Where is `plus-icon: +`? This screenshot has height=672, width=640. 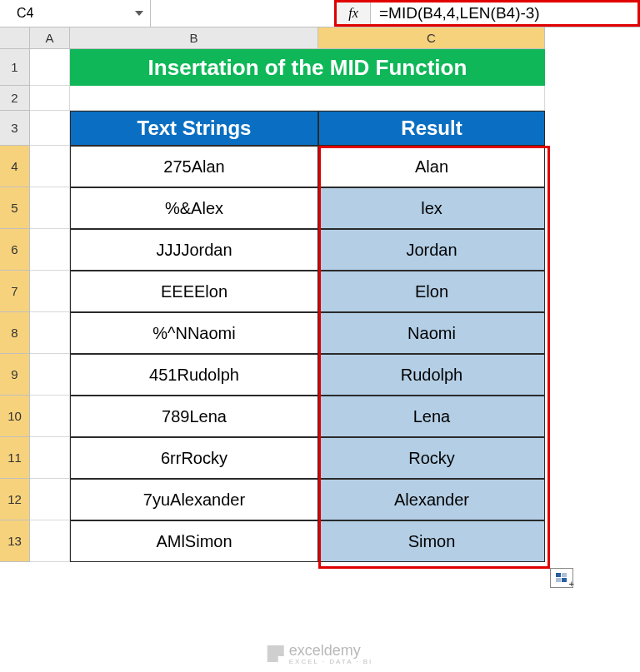 plus-icon: + is located at coordinates (572, 584).